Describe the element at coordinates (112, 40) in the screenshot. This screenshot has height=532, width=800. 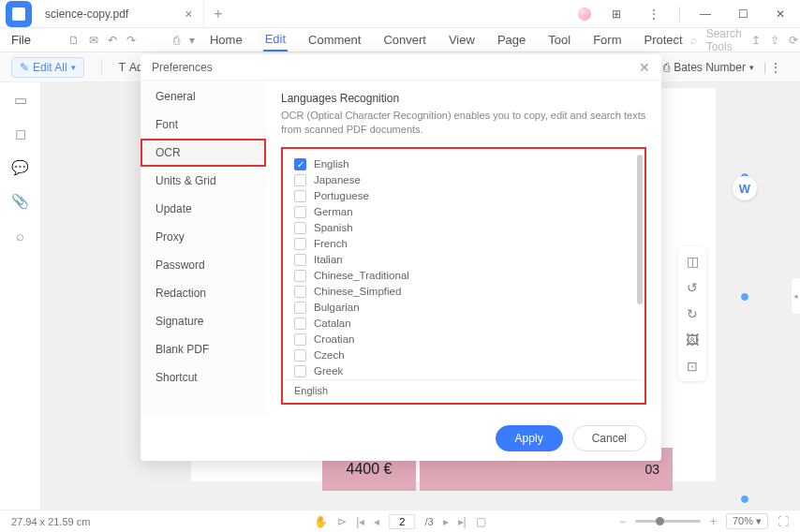
I see `undo-icon: ↶` at that location.